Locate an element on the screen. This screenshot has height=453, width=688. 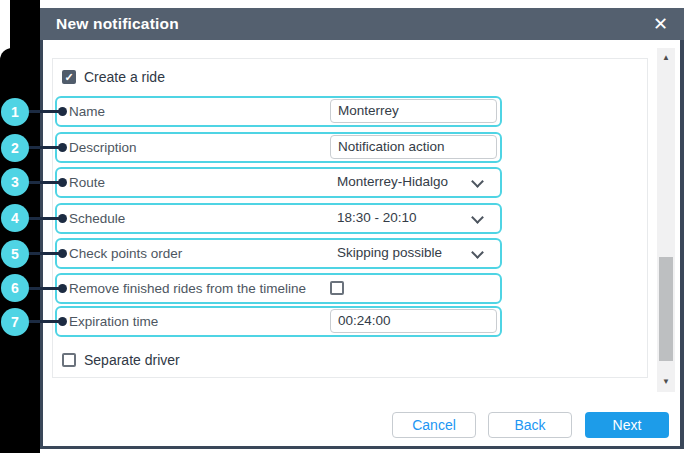
checkpoints-order-label: Check points order is located at coordinates (126, 254).